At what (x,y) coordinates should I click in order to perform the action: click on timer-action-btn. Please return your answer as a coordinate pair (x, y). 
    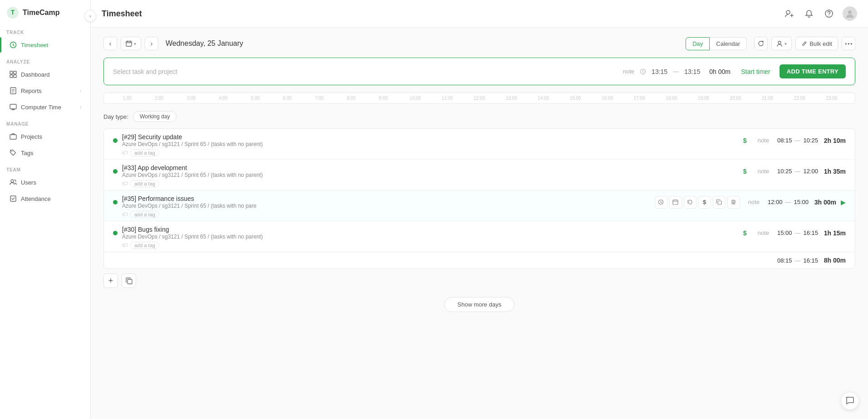
    Looking at the image, I should click on (661, 202).